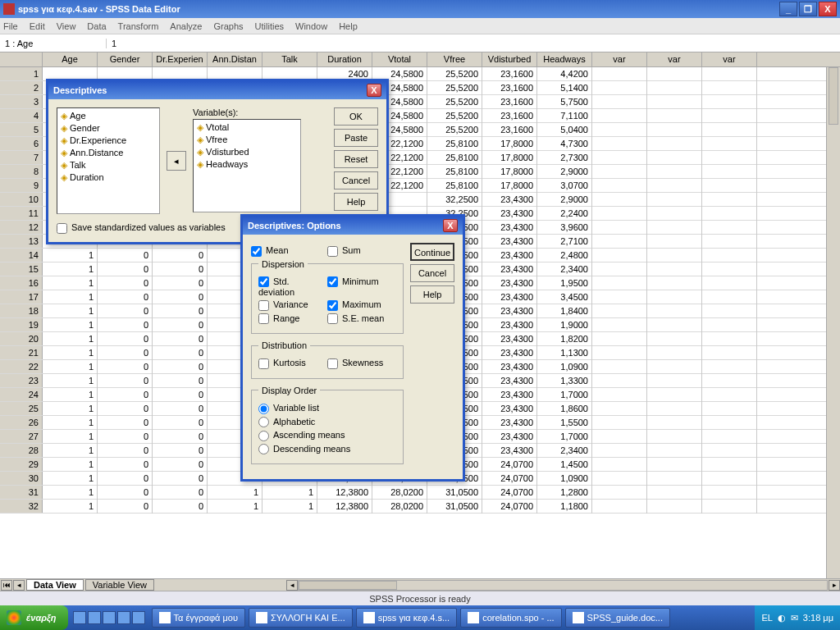 The image size is (840, 630). What do you see at coordinates (564, 381) in the screenshot?
I see `cell: 1,3300` at bounding box center [564, 381].